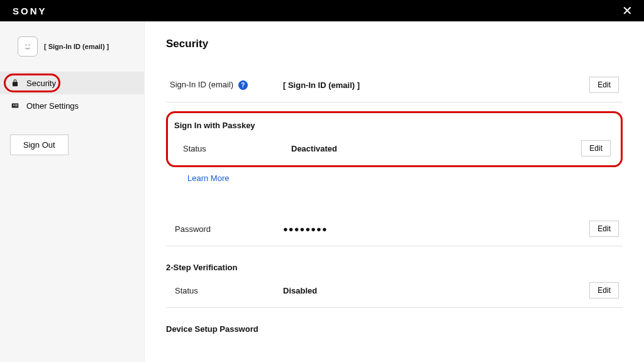 Image resolution: width=644 pixels, height=362 pixels. I want to click on page-title: Security, so click(394, 44).